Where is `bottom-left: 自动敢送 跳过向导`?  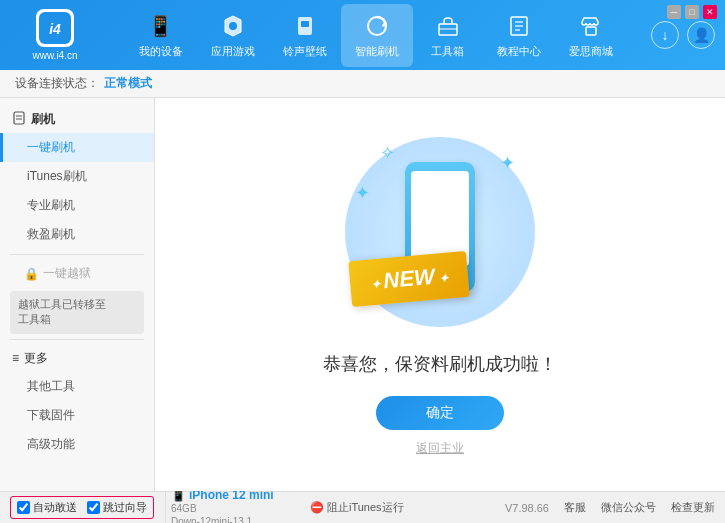
bottom-left: 自动敢送 跳过向导 is located at coordinates (88, 508).